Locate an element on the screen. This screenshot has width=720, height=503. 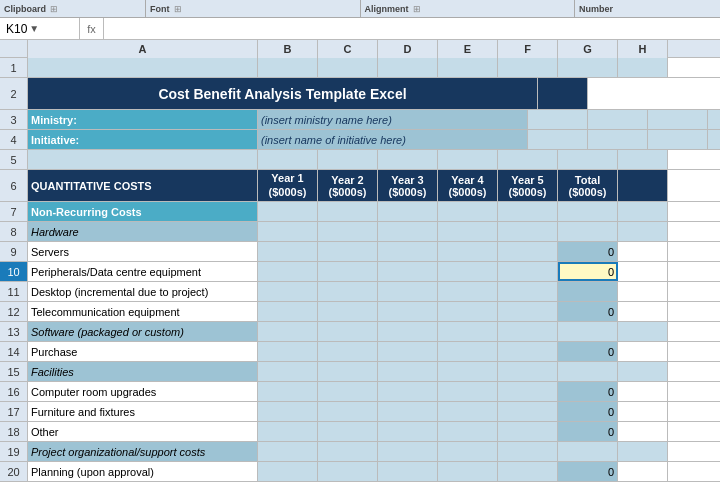
cell-f15 is located at coordinates (528, 372).